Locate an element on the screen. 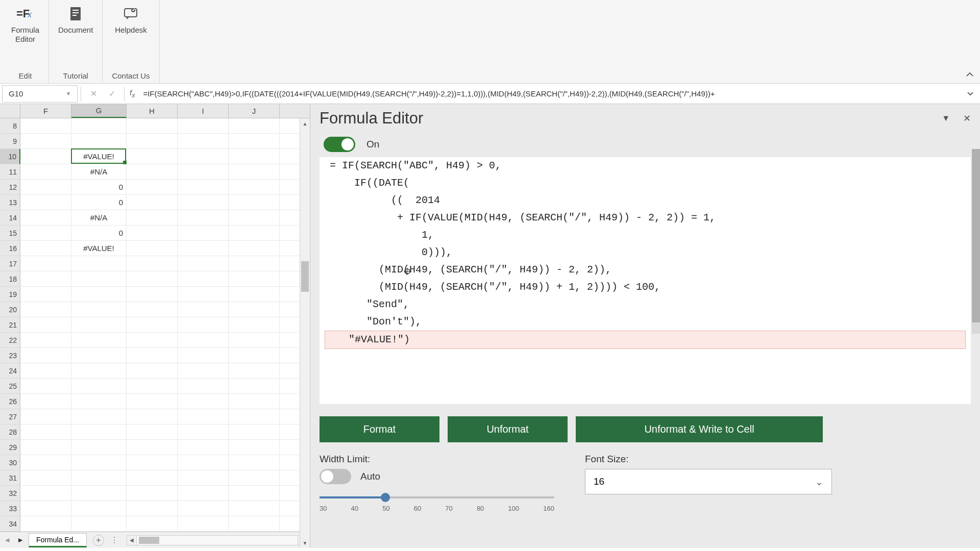 The height and width of the screenshot is (551, 980). cell-H20 is located at coordinates (152, 309).